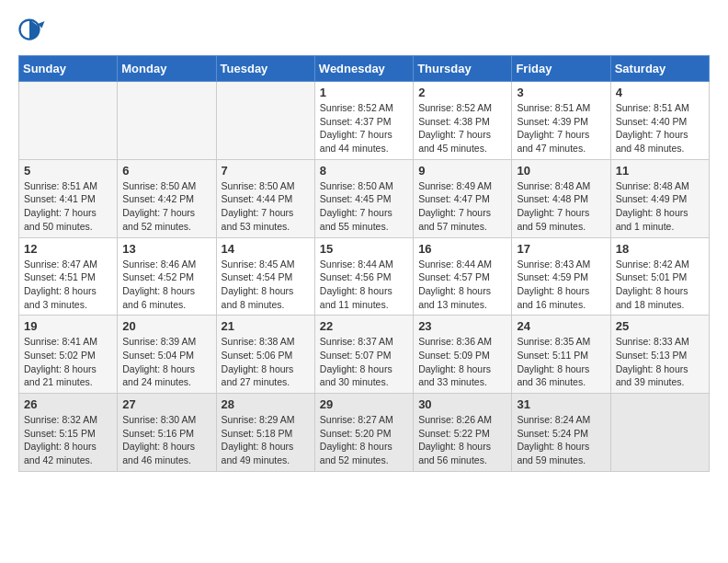 This screenshot has width=728, height=563. I want to click on day-number: 1, so click(364, 92).